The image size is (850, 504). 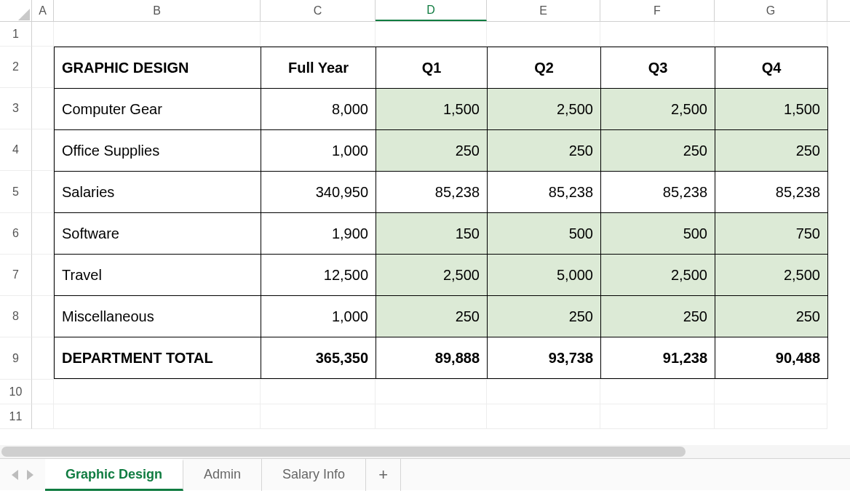 I want to click on cell-q4: 1,500, so click(x=771, y=109).